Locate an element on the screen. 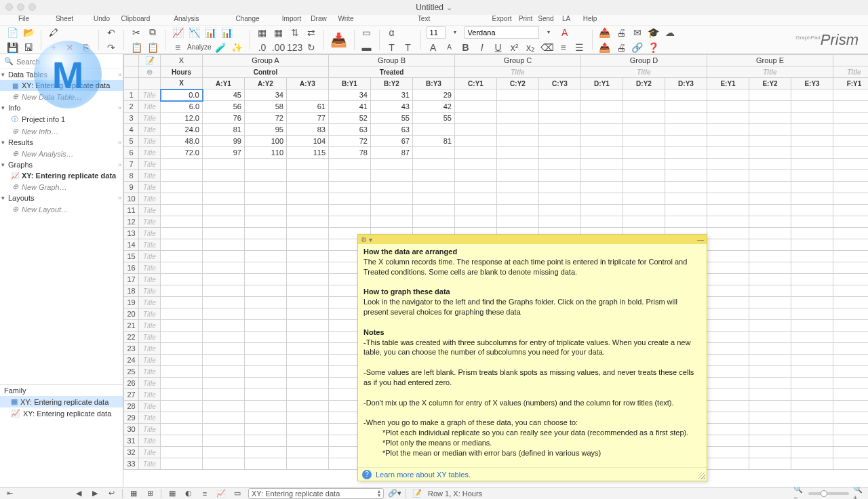  row-number: 10 is located at coordinates (132, 199).